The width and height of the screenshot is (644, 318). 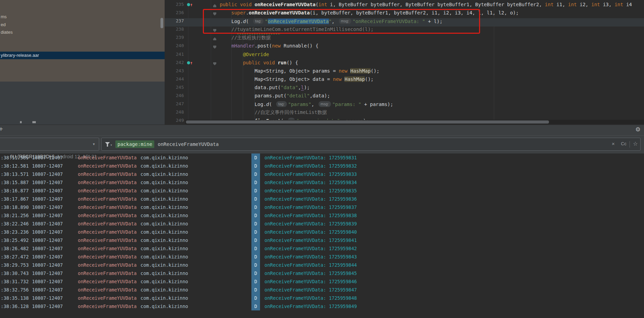 What do you see at coordinates (404, 64) in the screenshot?
I see `code-line-242: 242↑ public void run() {` at bounding box center [404, 64].